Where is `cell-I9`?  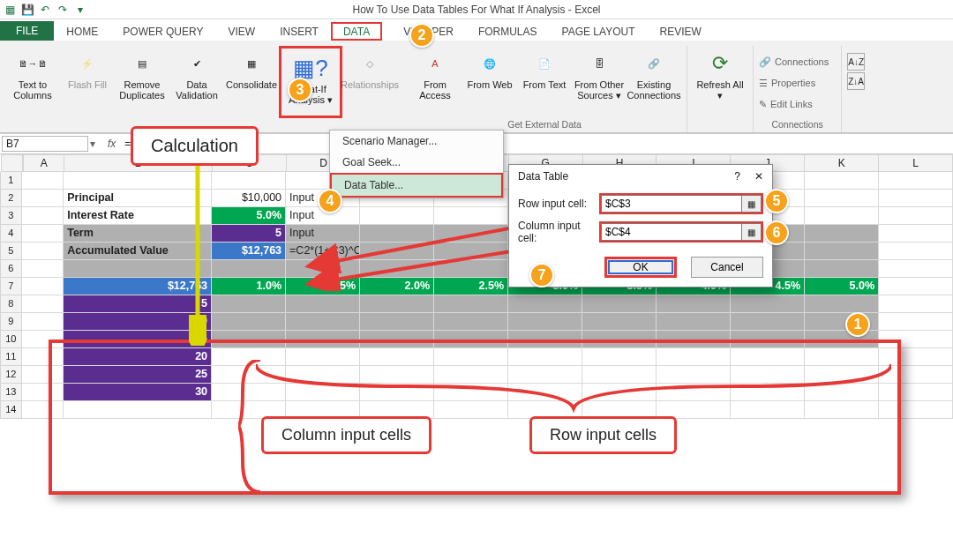 cell-I9 is located at coordinates (694, 322).